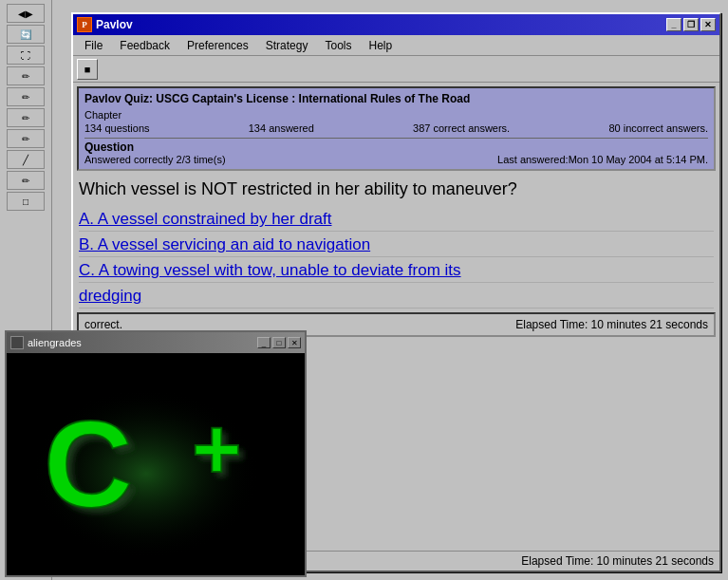 This screenshot has height=580, width=728. Describe the element at coordinates (26, 76) in the screenshot. I see `sidebar-icon-4: ✏` at that location.